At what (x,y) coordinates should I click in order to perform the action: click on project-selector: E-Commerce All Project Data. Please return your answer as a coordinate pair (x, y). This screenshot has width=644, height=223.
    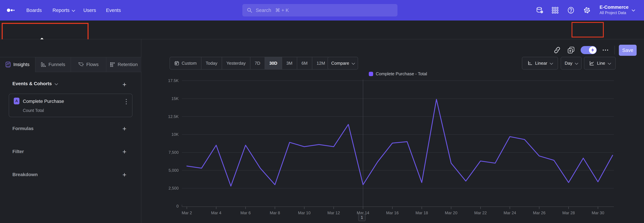
    Looking at the image, I should click on (614, 10).